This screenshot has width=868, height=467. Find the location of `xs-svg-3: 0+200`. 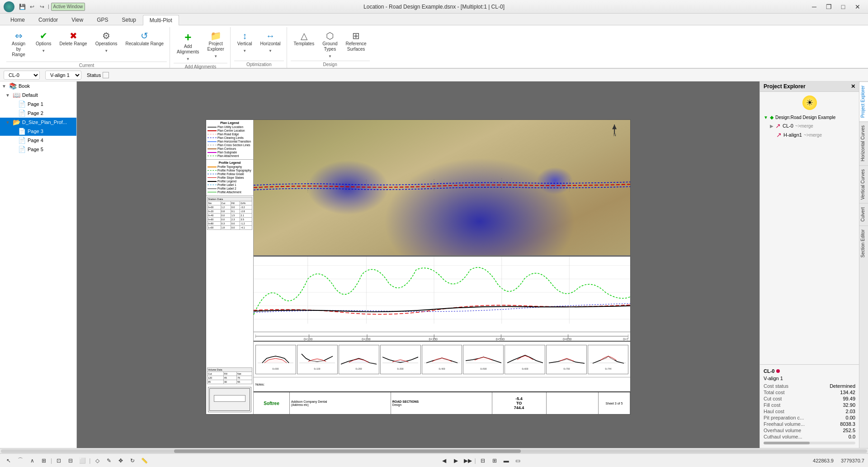

xs-svg-3: 0+200 is located at coordinates (359, 359).